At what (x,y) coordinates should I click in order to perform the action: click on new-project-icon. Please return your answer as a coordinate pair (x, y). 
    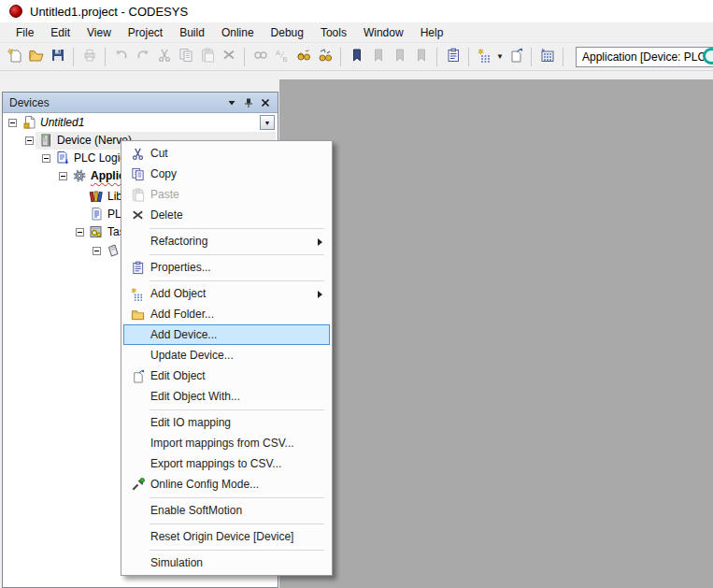
    Looking at the image, I should click on (15, 56).